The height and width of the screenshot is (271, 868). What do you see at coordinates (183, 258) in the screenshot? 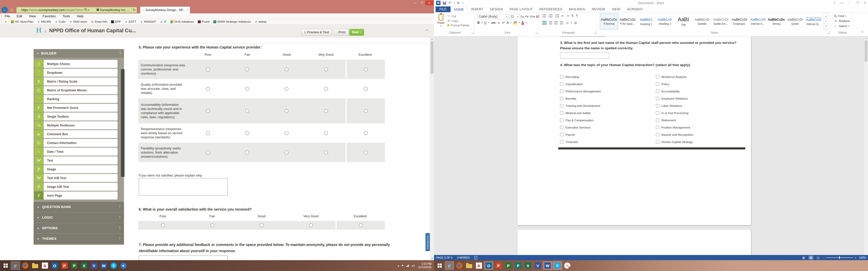
I see `q7-comment-textarea` at bounding box center [183, 258].